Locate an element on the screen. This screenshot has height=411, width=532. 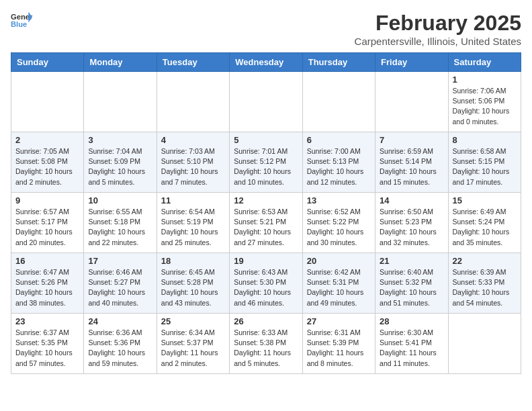
table-row: 20Sunrise: 6:42 AM Sunset: 5:31 PM Dayli… is located at coordinates (339, 283).